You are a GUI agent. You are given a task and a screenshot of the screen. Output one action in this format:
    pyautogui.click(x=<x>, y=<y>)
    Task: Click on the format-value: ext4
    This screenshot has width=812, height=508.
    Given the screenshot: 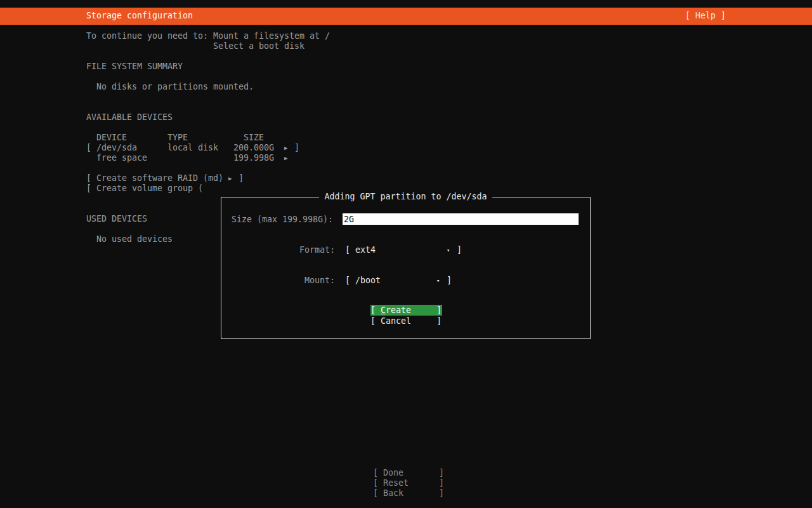 What is the action you would take?
    pyautogui.click(x=365, y=250)
    